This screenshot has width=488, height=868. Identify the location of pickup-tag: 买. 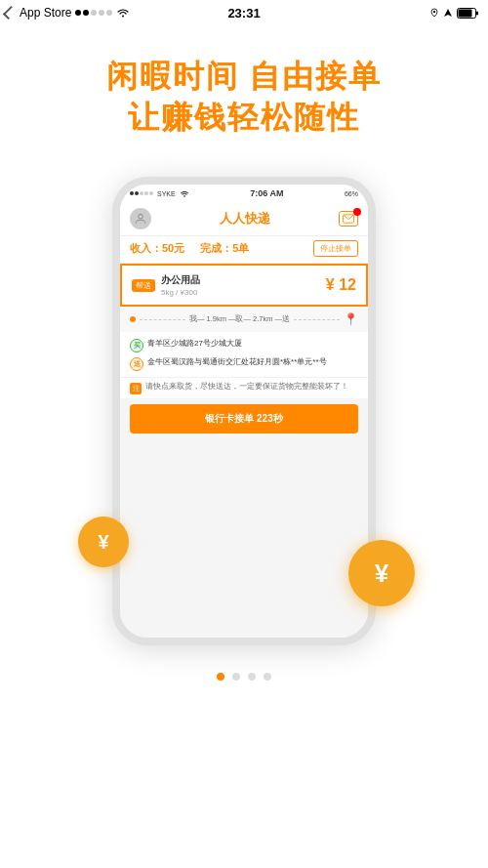
(137, 346).